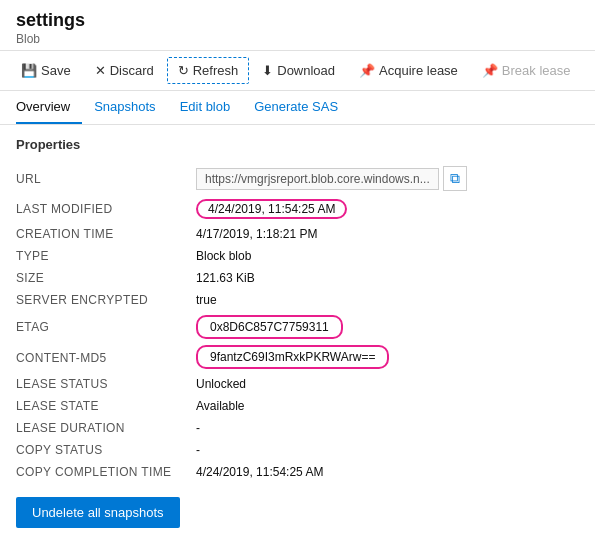  Describe the element at coordinates (268, 70) in the screenshot. I see `download-icon: ⬇` at that location.